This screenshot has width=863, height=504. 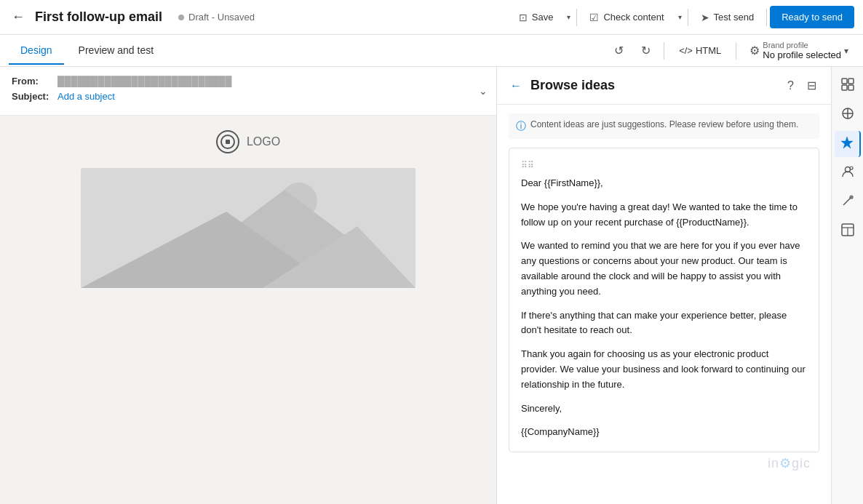 What do you see at coordinates (802, 51) in the screenshot?
I see `brand-profile-text: Brand profile No profile selected` at bounding box center [802, 51].